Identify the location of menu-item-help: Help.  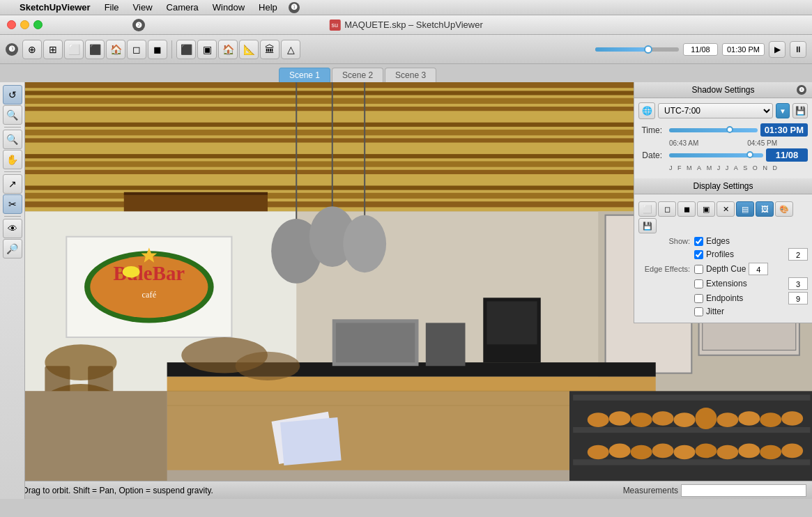
(268, 7).